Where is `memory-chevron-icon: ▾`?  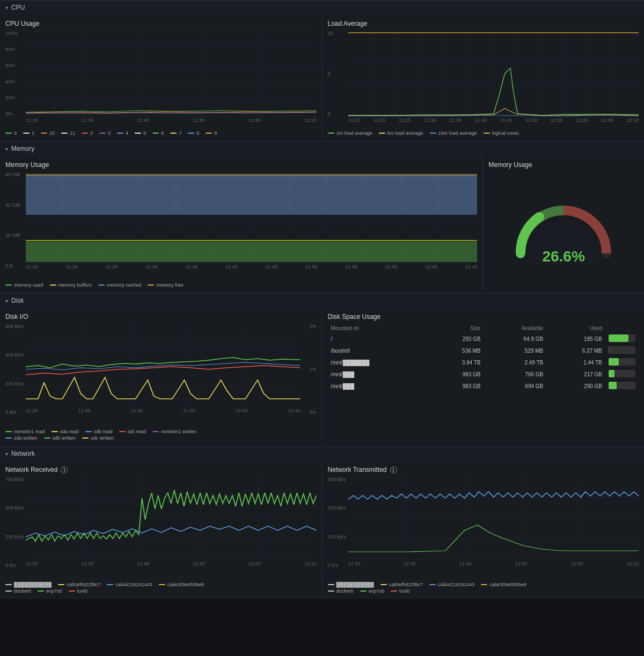 memory-chevron-icon: ▾ is located at coordinates (6, 149).